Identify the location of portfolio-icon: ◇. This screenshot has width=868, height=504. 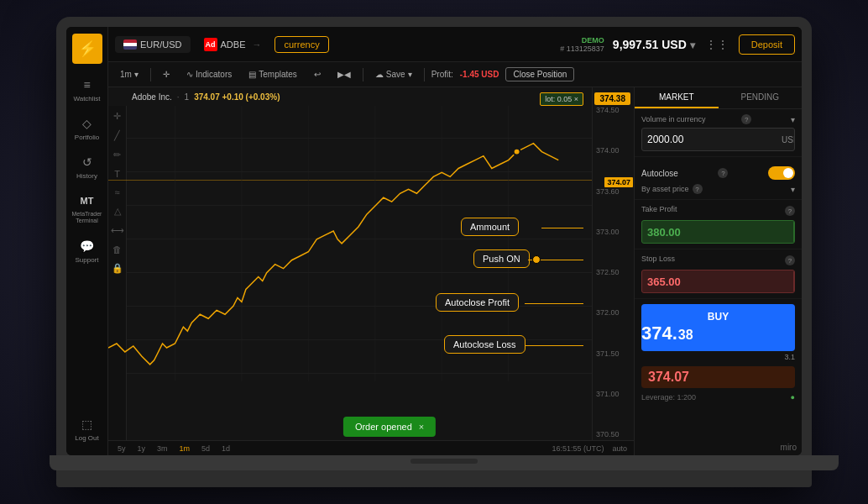
(87, 123).